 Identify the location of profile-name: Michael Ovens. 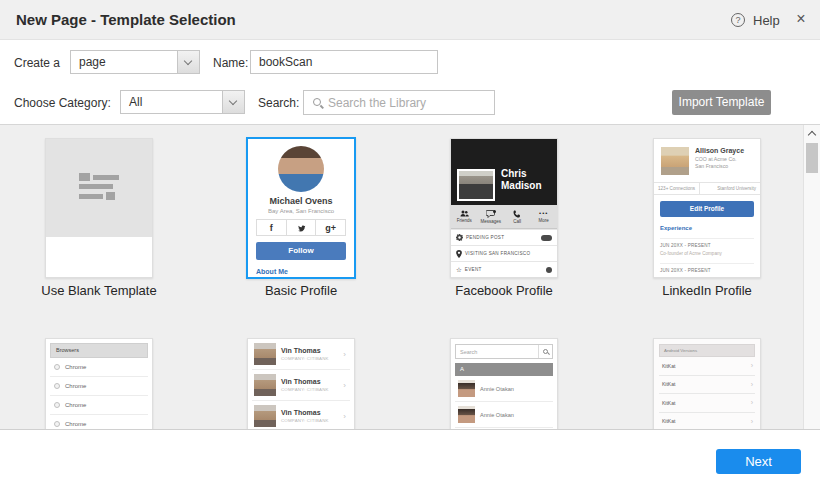
(301, 201).